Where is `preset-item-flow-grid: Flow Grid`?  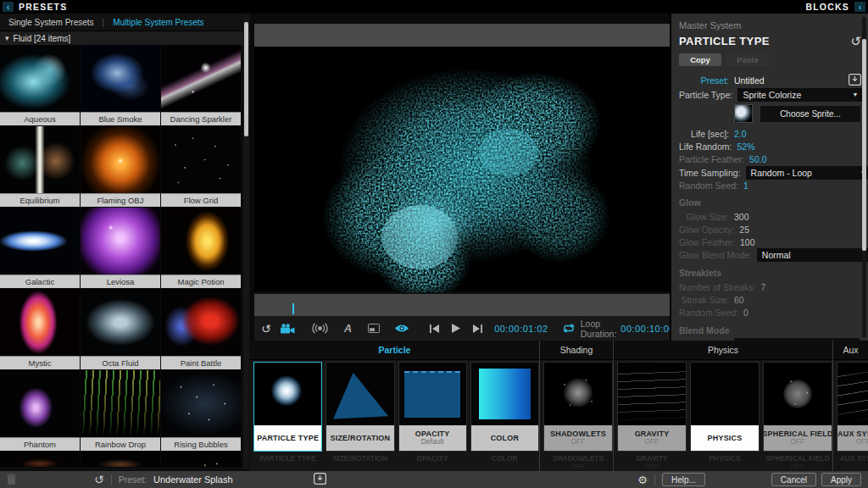 preset-item-flow-grid: Flow Grid is located at coordinates (201, 166).